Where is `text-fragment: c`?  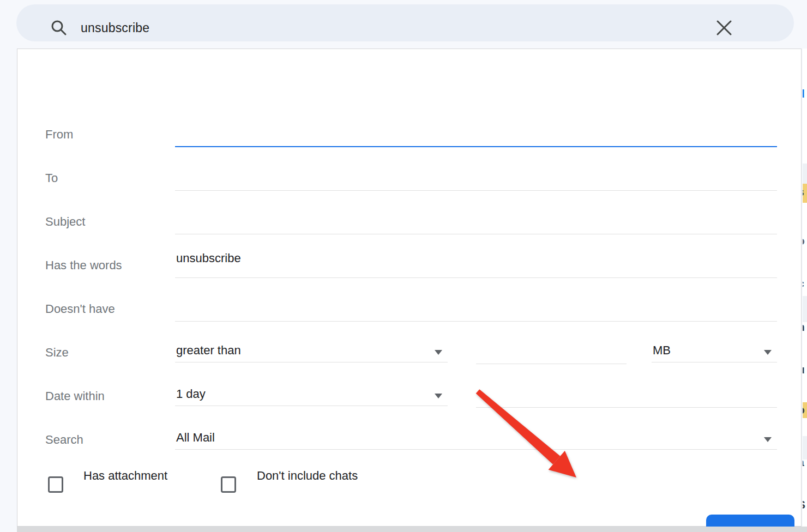
text-fragment: c is located at coordinates (805, 283).